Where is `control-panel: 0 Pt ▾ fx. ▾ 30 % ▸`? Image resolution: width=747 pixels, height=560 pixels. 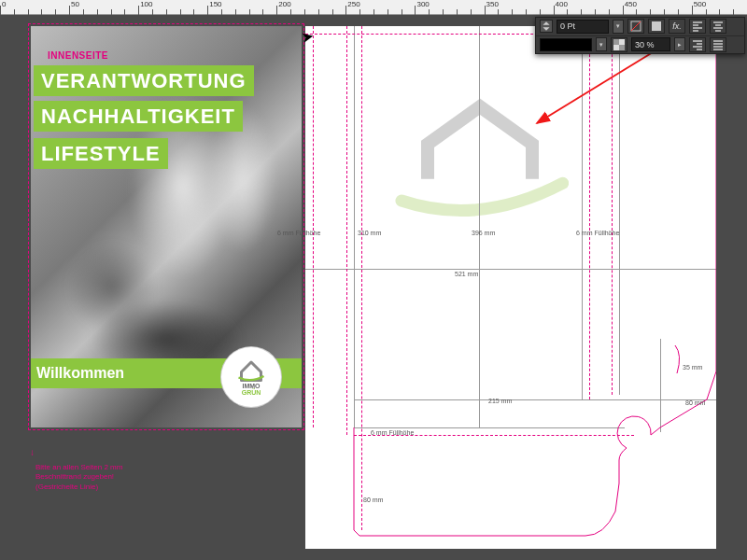 control-panel: 0 Pt ▾ fx. ▾ 30 % ▸ is located at coordinates (641, 35).